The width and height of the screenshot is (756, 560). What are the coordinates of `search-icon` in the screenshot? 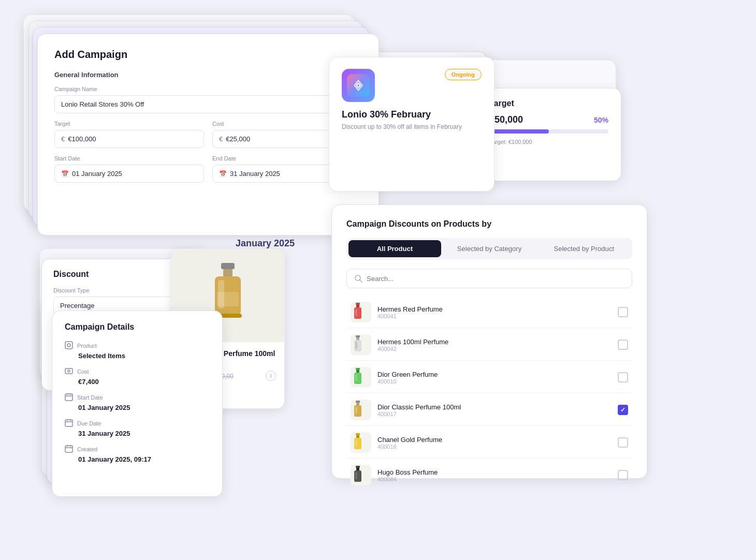 It's located at (358, 278).